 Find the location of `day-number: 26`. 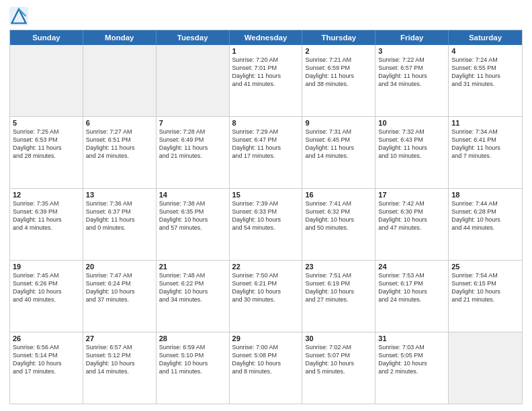

day-number: 26 is located at coordinates (46, 338).